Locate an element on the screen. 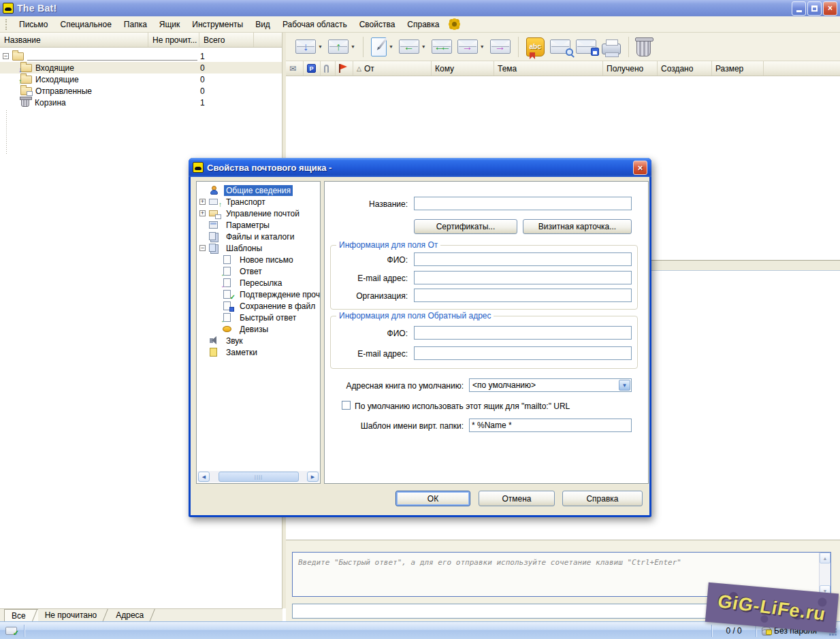 The image size is (840, 639). tab-addresses: Адреса is located at coordinates (132, 615).